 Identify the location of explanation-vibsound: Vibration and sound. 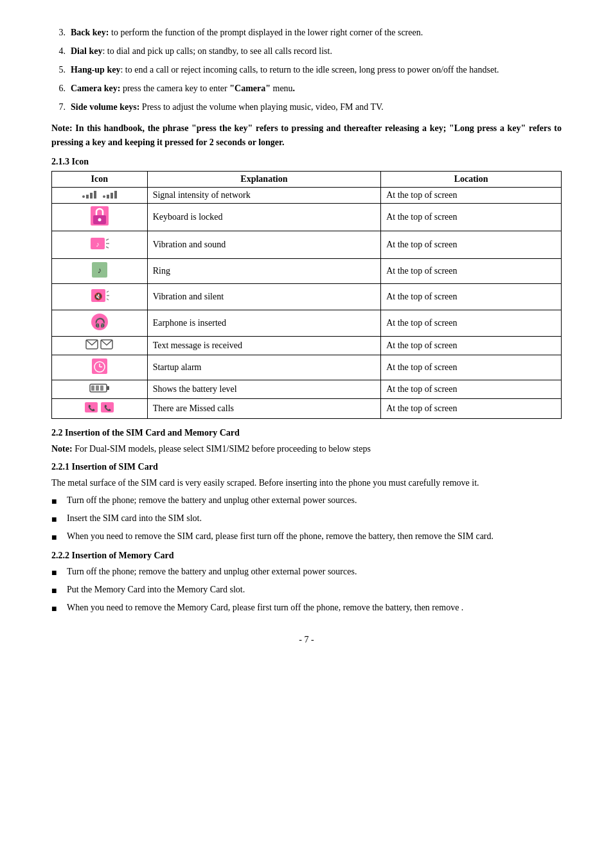
(263, 244).